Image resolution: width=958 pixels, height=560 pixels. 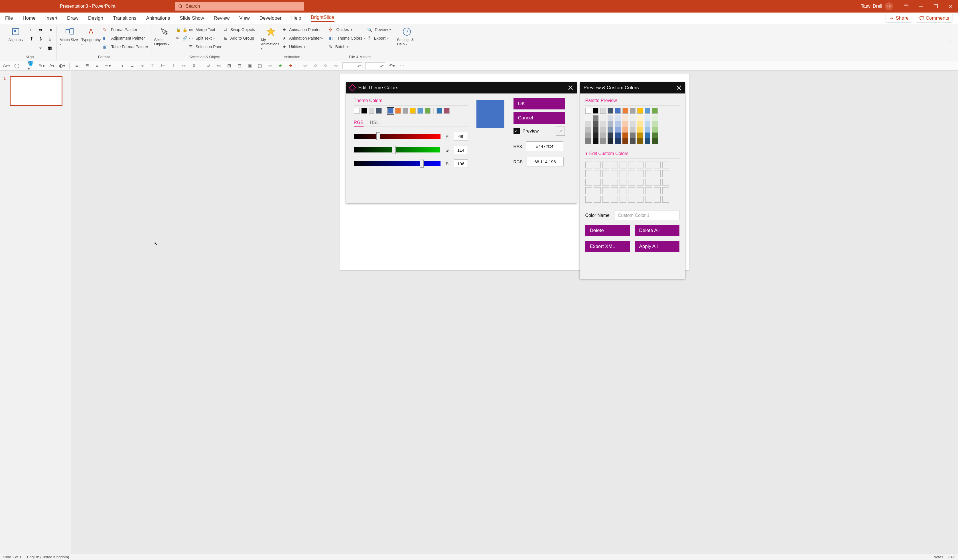 I want to click on qat-effects-icon: ◐▾, so click(x=62, y=66).